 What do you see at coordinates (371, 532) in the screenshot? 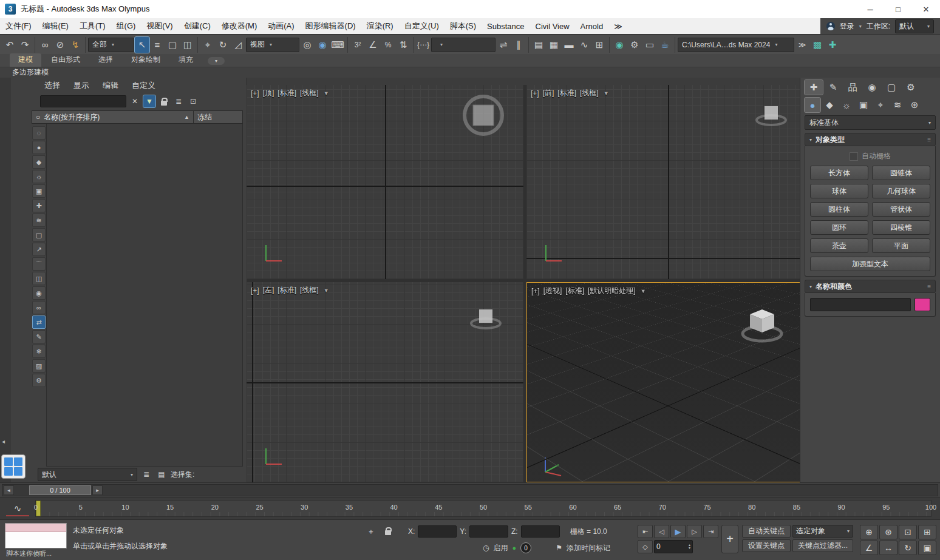
I see `absolute-mode-icon: ⌖` at bounding box center [371, 532].